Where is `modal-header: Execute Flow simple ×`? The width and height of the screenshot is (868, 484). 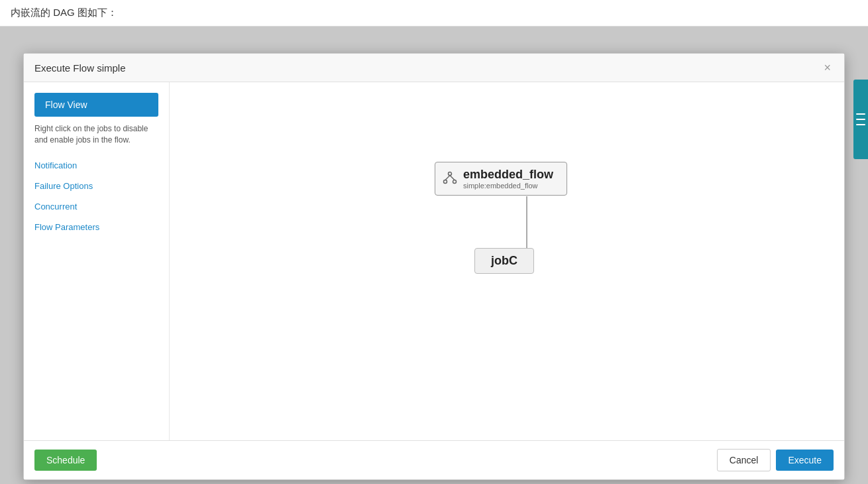 modal-header: Execute Flow simple × is located at coordinates (434, 68).